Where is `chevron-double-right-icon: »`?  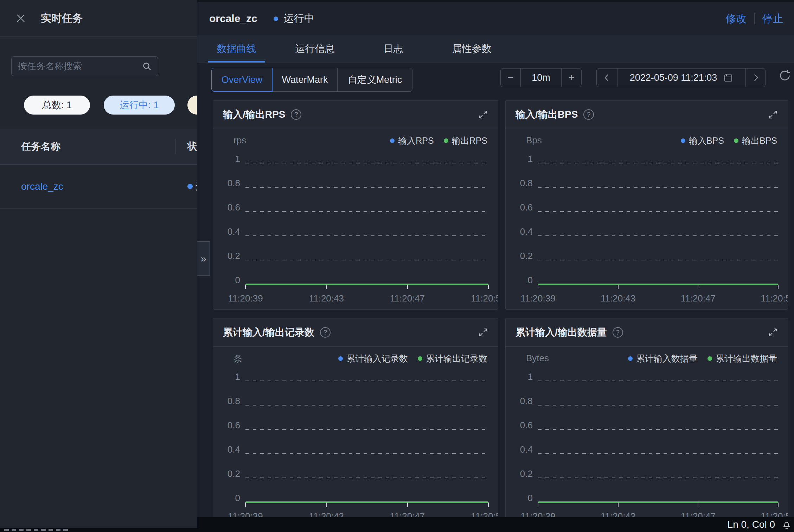 chevron-double-right-icon: » is located at coordinates (203, 259).